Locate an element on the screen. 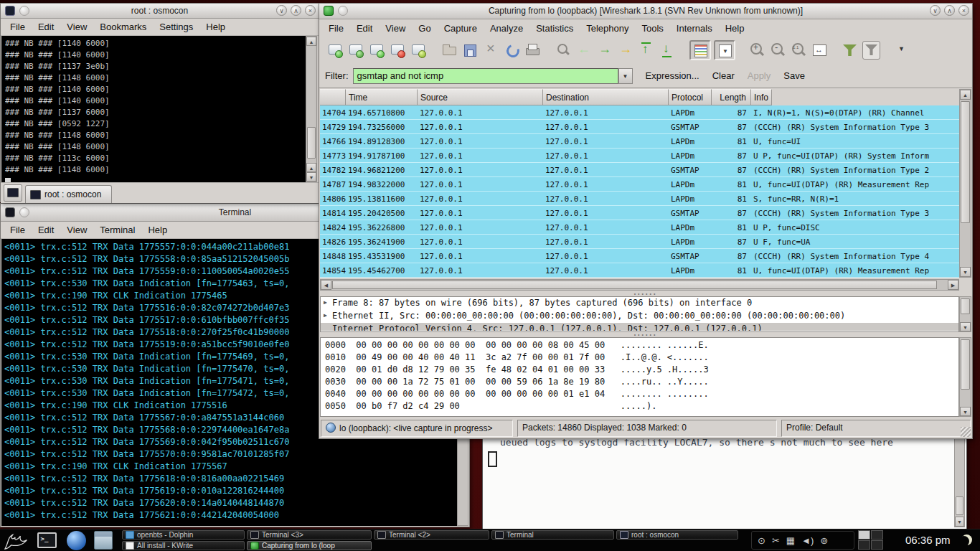 The width and height of the screenshot is (980, 551). wireshark-titlebar: Capturing from lo (loopback) [Wireshark … is located at coordinates (646, 11).